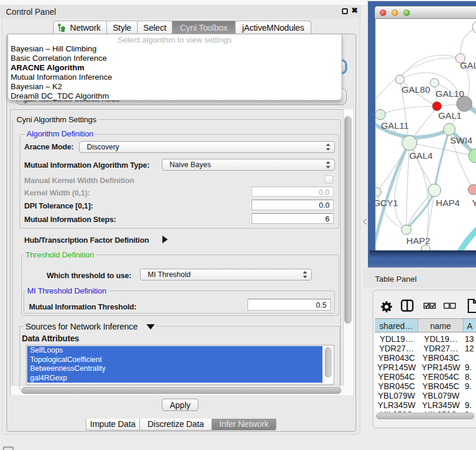 Image resolution: width=476 pixels, height=450 pixels. I want to click on svg-text: SWI4, so click(461, 141).